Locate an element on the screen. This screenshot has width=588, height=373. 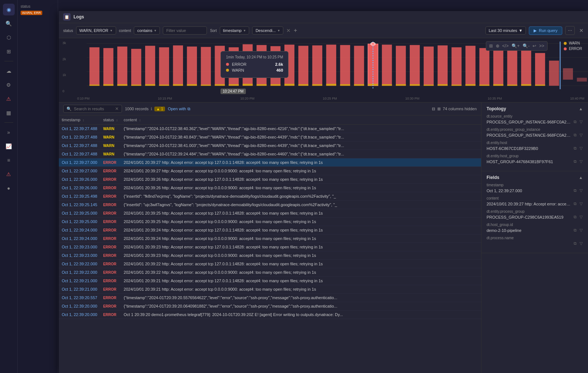
open-with-button: Open with ⧉ is located at coordinates (179, 109).